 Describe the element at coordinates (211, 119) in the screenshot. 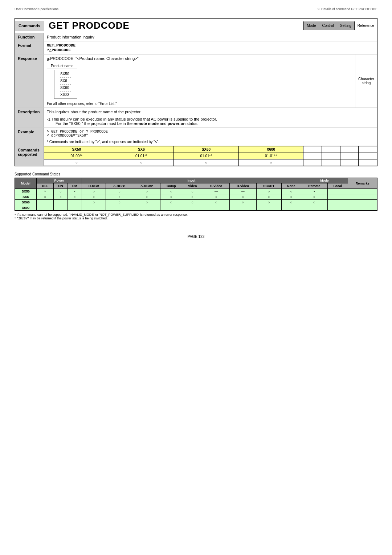

I see `description-text2: -1 This inquiry can be executed in any s…` at that location.